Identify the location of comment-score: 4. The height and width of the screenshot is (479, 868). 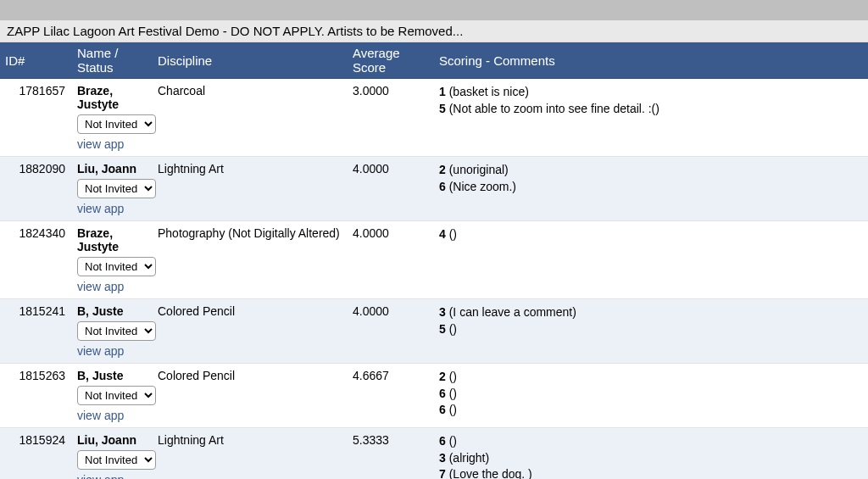
(442, 234).